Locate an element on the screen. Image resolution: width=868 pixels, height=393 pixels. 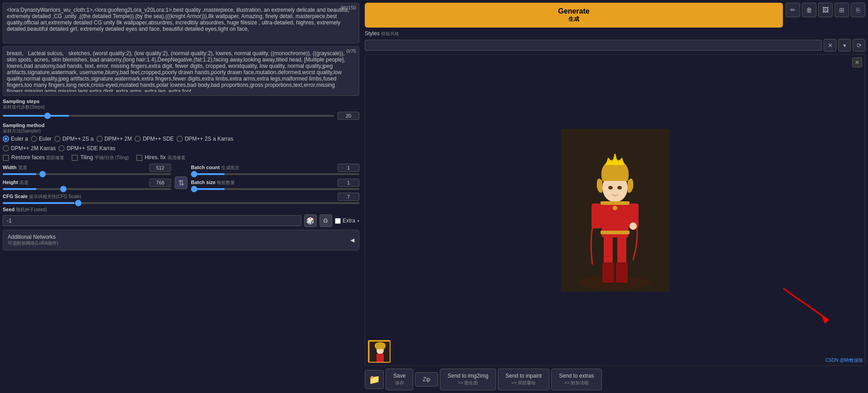
radio-euler: Euler is located at coordinates (41, 139).